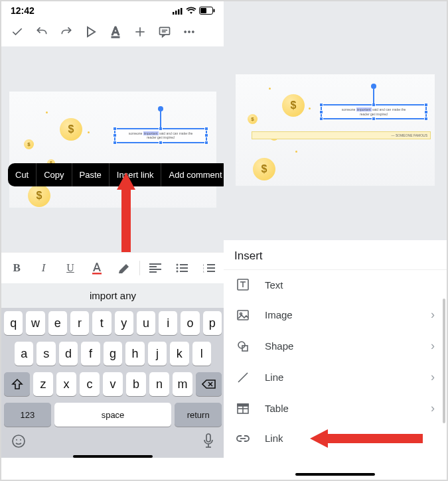 Image resolution: width=448 pixels, height=481 pixels. I want to click on key-u: u, so click(146, 323).